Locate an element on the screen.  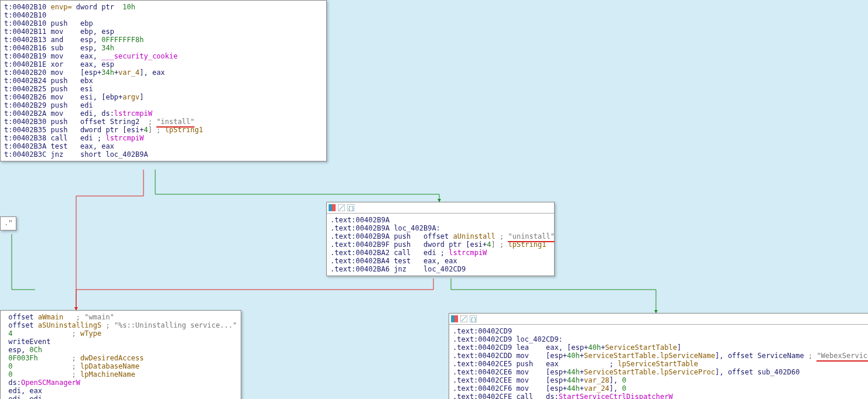
disasm-listing: offset aWmain ; "wmain" offset aSUninsta… is located at coordinates (121, 355).